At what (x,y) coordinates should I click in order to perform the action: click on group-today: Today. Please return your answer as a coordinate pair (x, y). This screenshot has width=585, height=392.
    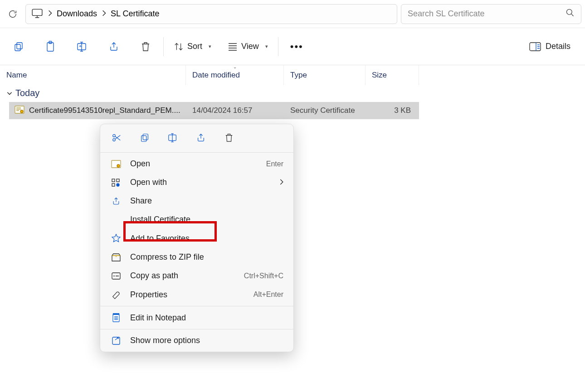
    Looking at the image, I should click on (292, 93).